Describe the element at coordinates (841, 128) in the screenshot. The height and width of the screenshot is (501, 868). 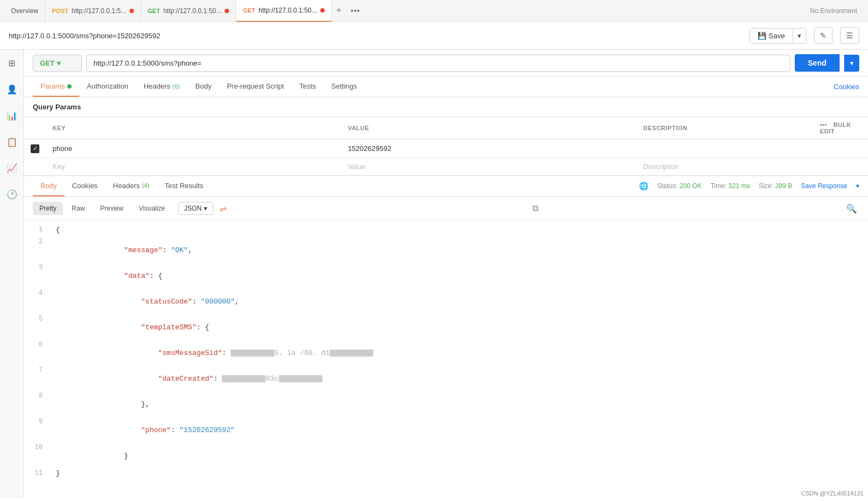
I see `bulk-edit-col: ••• Bulk Edit` at that location.